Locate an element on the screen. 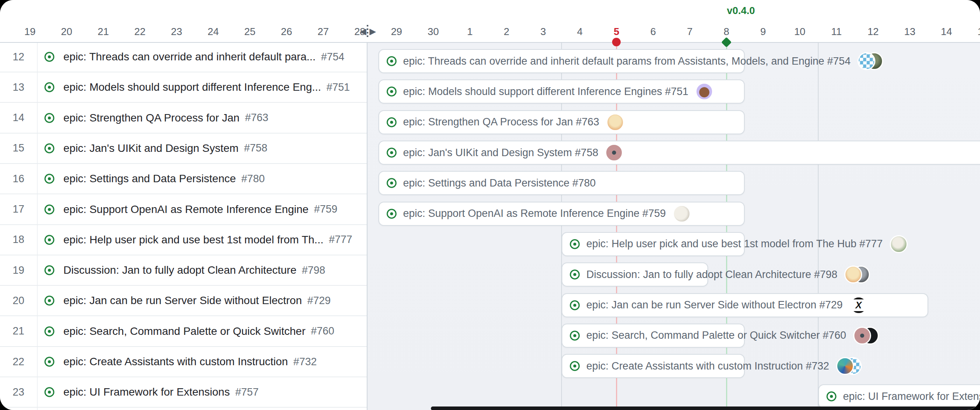  timeline-bar-758: epic: Jan's UIKit and Design System #758 is located at coordinates (505, 153).